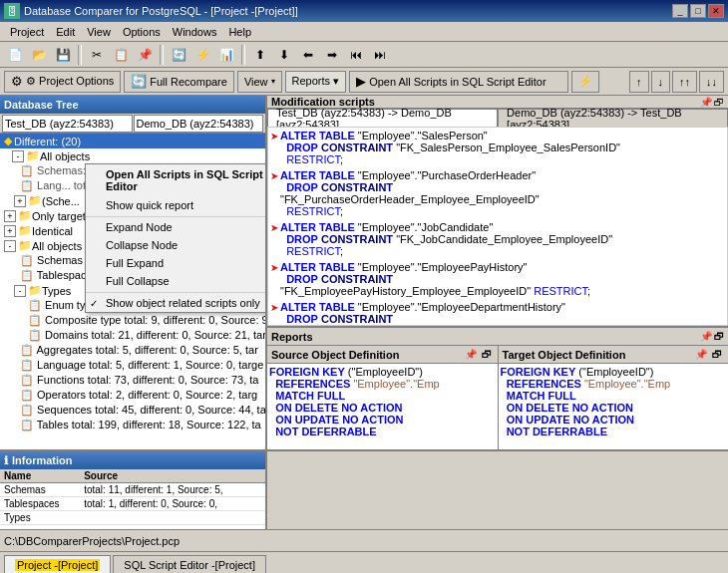  Describe the element at coordinates (383, 118) in the screenshot. I see `tab-source-to-target: Test_DB (ayz2:54383) -> Demo_DB [ayz2:54…` at that location.